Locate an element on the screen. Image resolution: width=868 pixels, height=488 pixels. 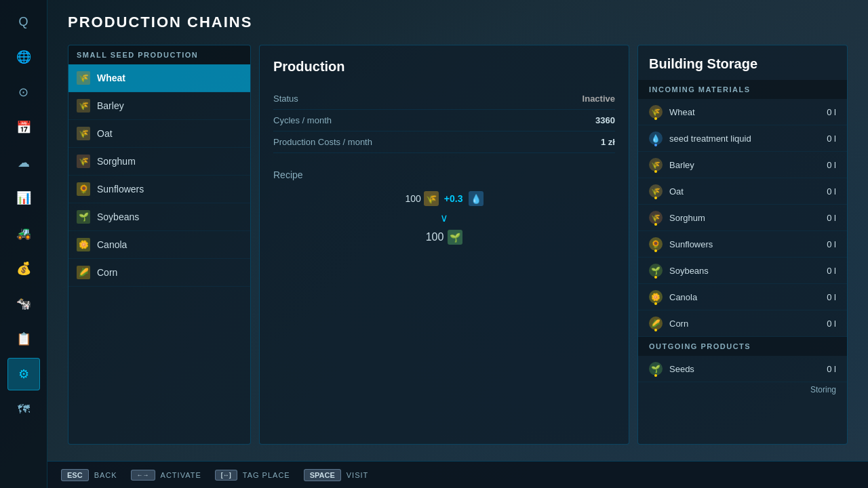
stat-row-status: Status Inactive is located at coordinates (444, 99).